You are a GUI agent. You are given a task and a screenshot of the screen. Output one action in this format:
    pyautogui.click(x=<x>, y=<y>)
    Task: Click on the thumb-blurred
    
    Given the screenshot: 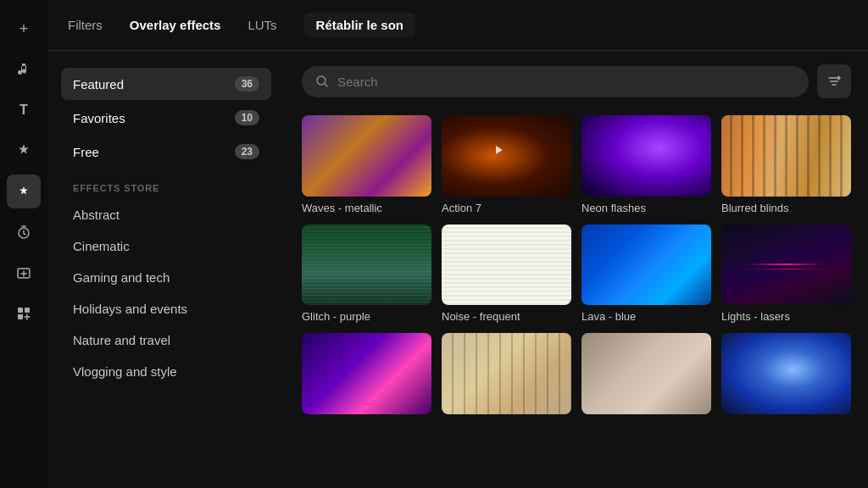 What is the action you would take?
    pyautogui.click(x=787, y=156)
    